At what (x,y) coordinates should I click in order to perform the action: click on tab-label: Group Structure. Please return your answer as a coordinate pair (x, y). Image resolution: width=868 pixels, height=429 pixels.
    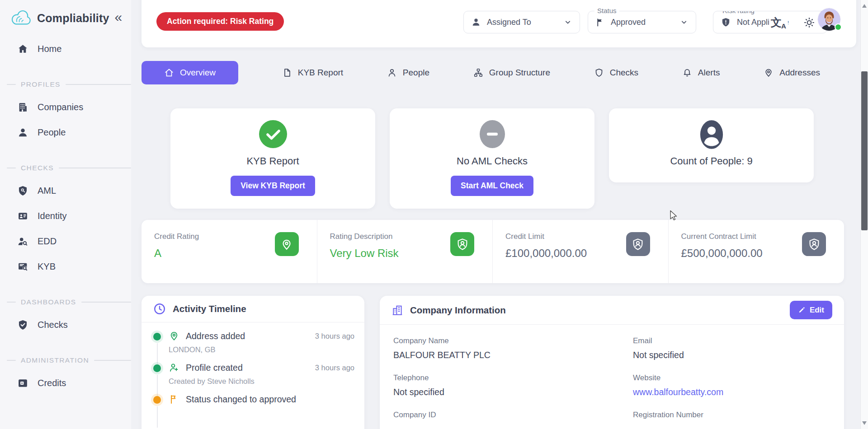
    Looking at the image, I should click on (520, 73).